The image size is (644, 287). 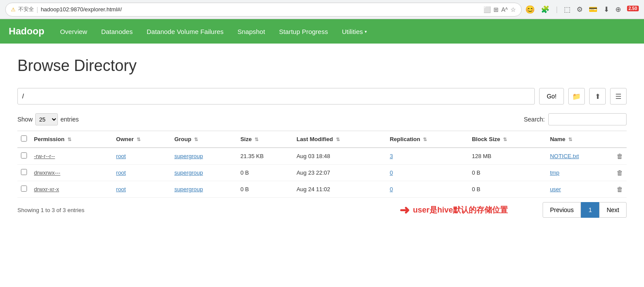 I want to click on go-button: Go!, so click(x=552, y=96).